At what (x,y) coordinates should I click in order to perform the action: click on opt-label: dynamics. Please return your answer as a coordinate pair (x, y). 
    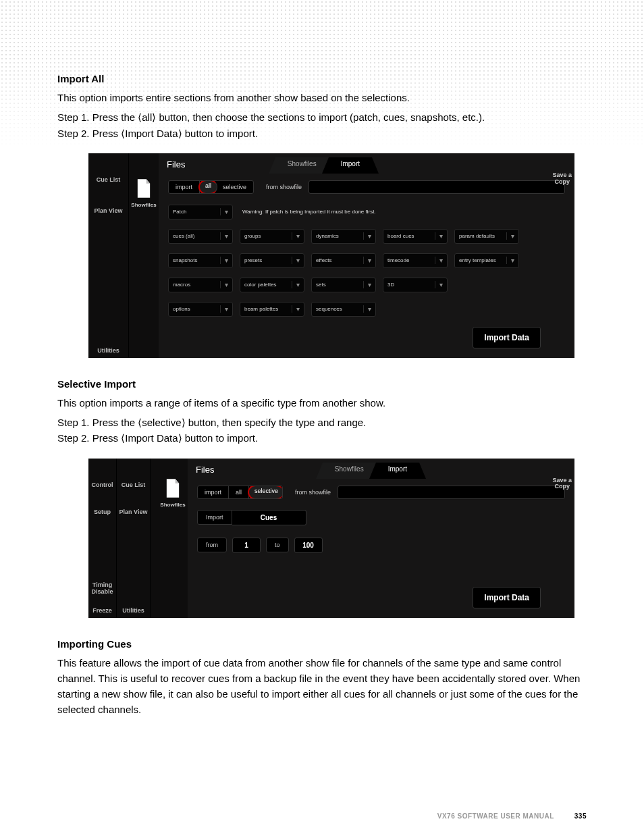
    Looking at the image, I should click on (338, 236).